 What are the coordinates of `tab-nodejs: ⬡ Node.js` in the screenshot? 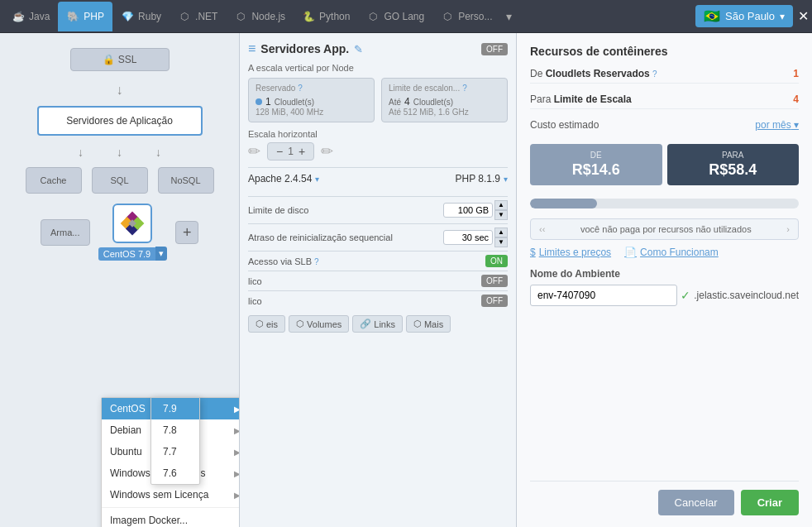 It's located at (260, 17).